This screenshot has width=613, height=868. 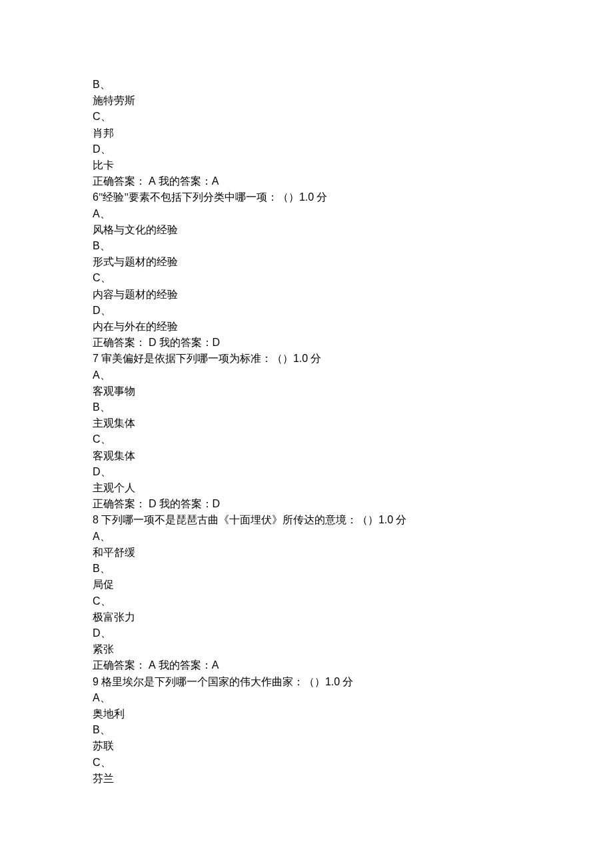 I want to click on q9-option-c-text: 芬兰, so click(x=353, y=779).